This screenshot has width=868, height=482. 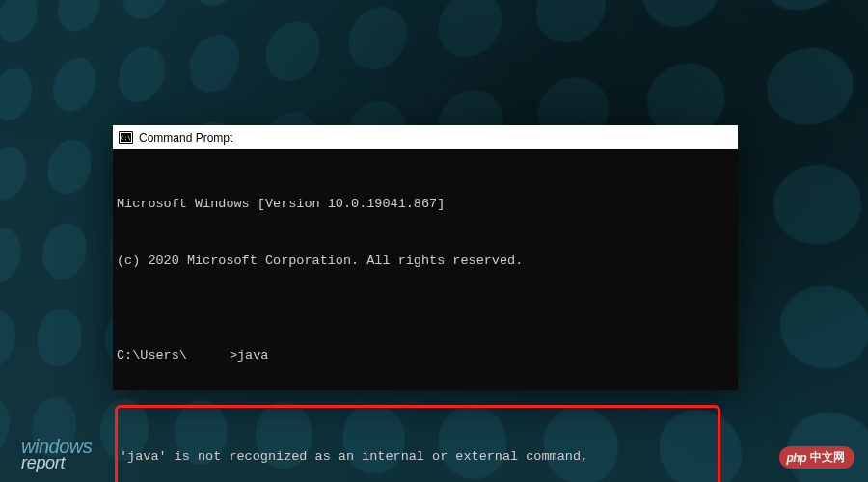 I want to click on php-logo-text: php, so click(x=797, y=458).